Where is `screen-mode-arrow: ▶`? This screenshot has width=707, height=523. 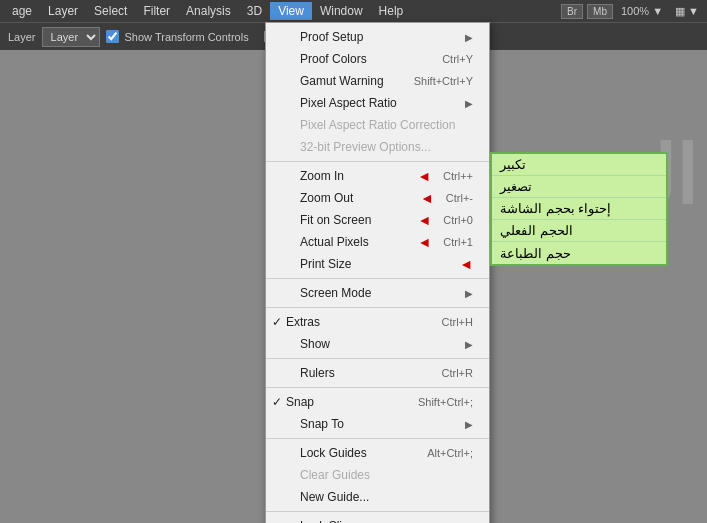
screen-mode-arrow: ▶ is located at coordinates (469, 294).